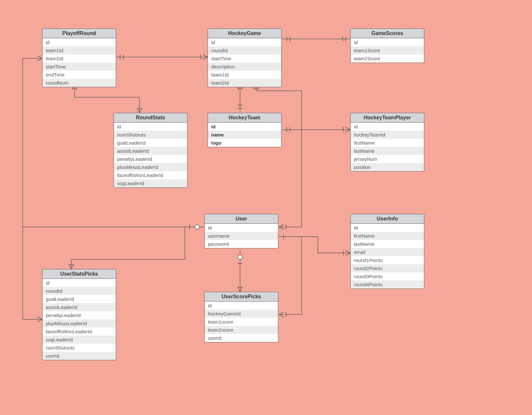 The height and width of the screenshot is (415, 532). What do you see at coordinates (241, 244) in the screenshot?
I see `field: password` at bounding box center [241, 244].